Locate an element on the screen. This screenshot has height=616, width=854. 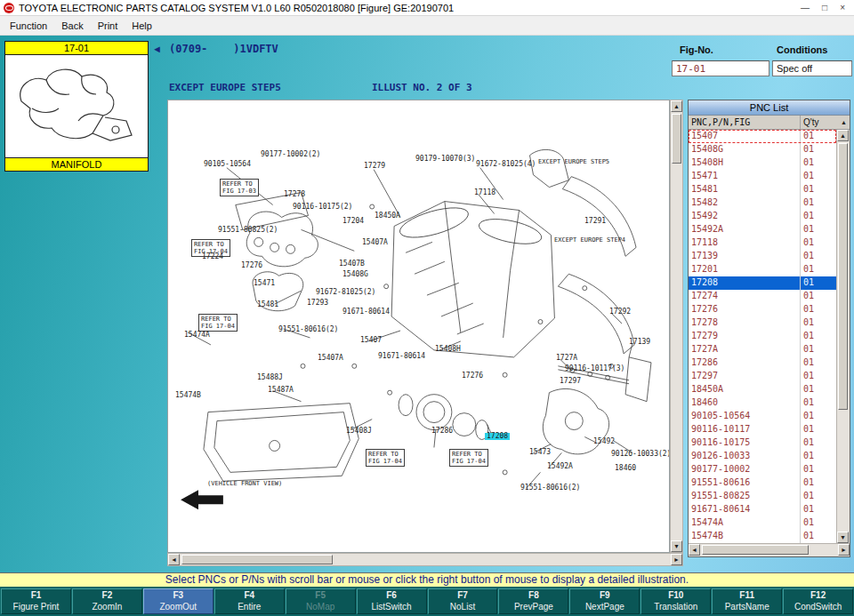
part-number-label: 91672-81025(2) is located at coordinates (345, 292).